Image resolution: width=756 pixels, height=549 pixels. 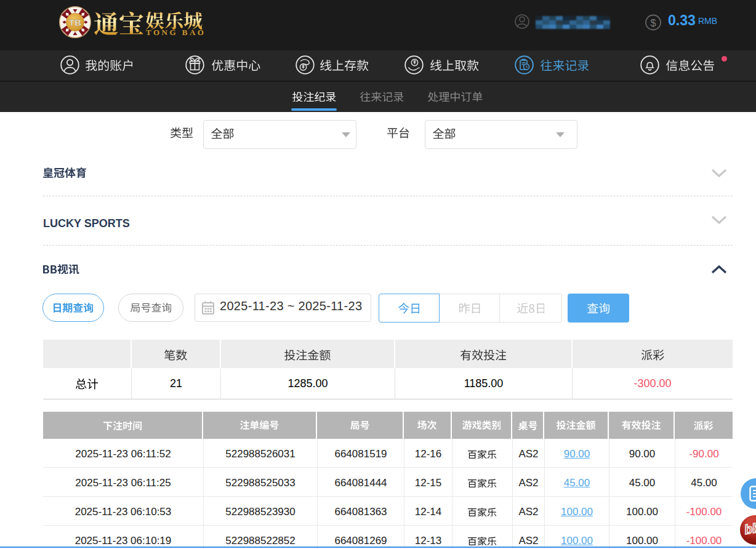 What do you see at coordinates (75, 22) in the screenshot?
I see `svg-text: TB` at bounding box center [75, 22].